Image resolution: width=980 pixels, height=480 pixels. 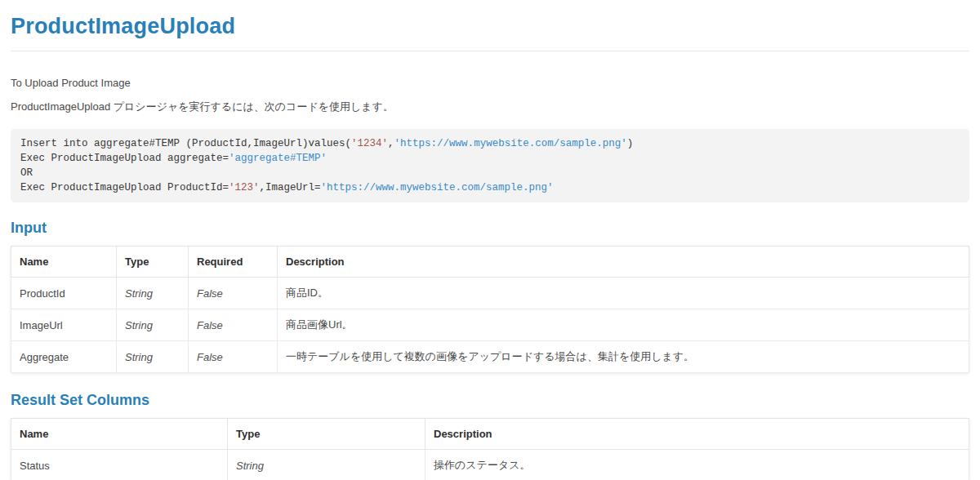 What do you see at coordinates (490, 26) in the screenshot?
I see `page-title: ProductImageUpload` at bounding box center [490, 26].